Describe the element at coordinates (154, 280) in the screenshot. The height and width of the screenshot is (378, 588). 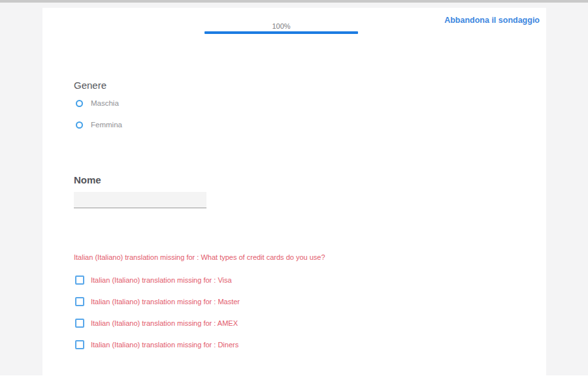
I see `checkbox-option-visa: Italian (Italiano) translation missing f…` at that location.